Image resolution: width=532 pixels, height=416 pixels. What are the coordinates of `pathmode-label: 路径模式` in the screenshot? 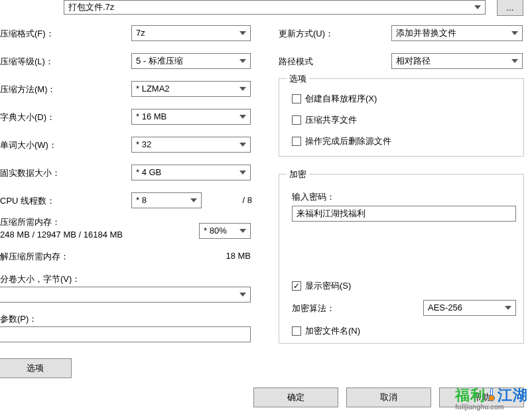 It's located at (296, 62).